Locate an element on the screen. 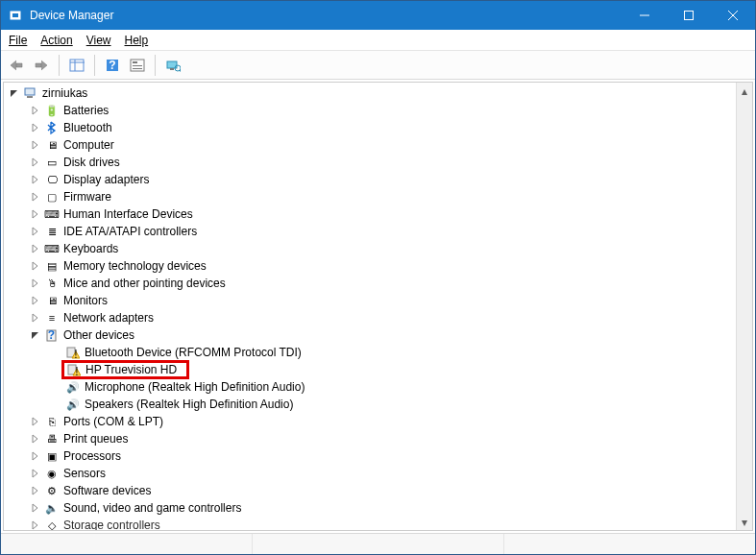 This screenshot has width=756, height=555. tree-node-label: Keyboards is located at coordinates (94, 249).